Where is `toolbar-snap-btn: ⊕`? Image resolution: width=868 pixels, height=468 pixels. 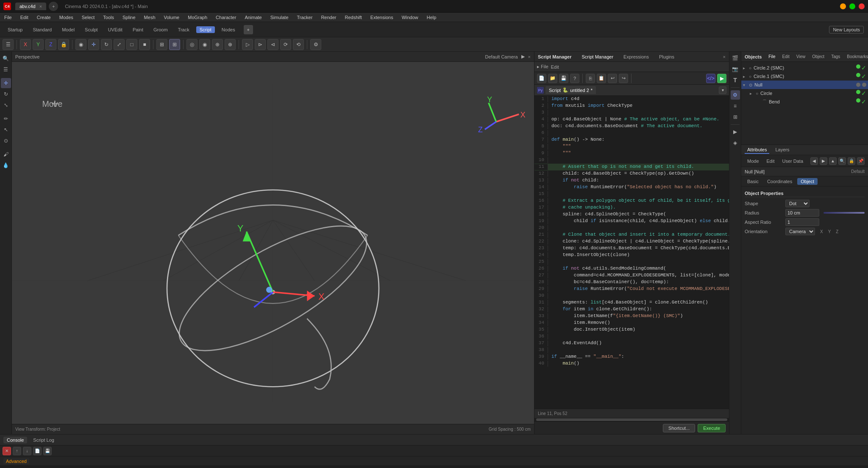 toolbar-snap-btn: ⊕ is located at coordinates (217, 45).